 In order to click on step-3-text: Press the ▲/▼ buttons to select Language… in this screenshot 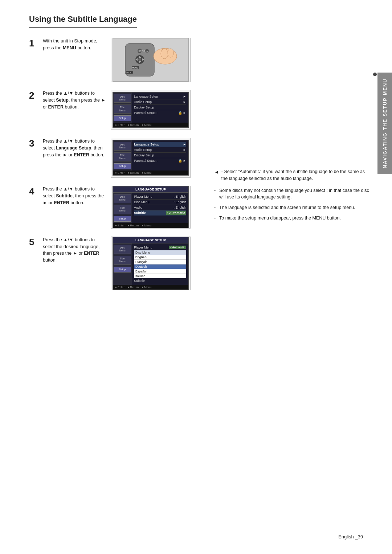, I will do `click(75, 148)`.